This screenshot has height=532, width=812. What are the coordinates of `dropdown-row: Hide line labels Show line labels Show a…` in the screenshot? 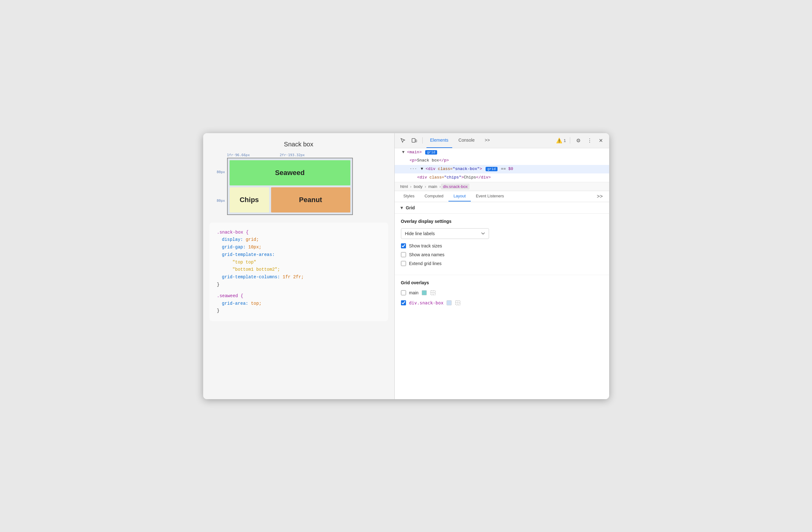 It's located at (502, 234).